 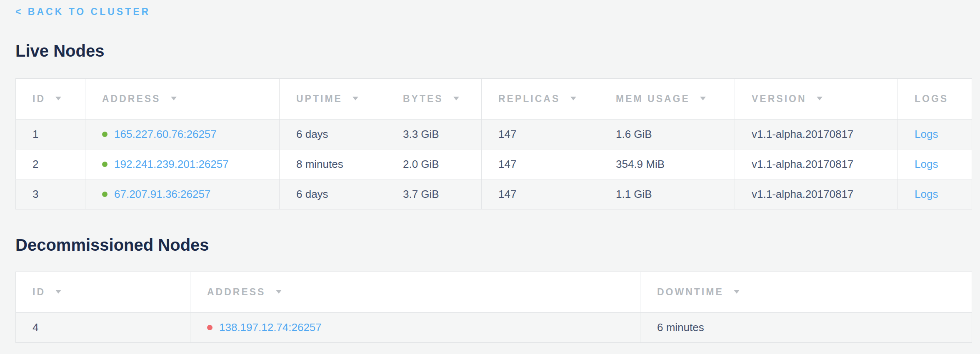 I want to click on decommissioned-nodes-heading: Decommissioned Nodes, so click(x=493, y=245).